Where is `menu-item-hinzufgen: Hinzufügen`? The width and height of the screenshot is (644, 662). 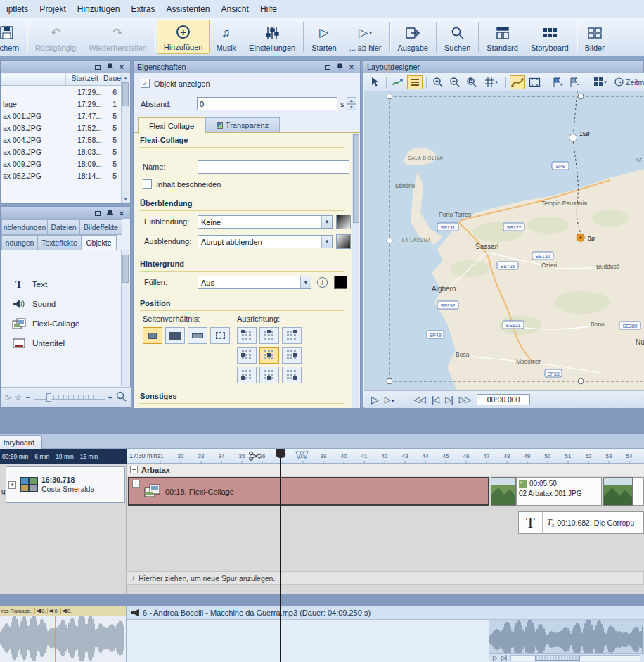 menu-item-hinzufgen: Hinzufügen is located at coordinates (98, 9).